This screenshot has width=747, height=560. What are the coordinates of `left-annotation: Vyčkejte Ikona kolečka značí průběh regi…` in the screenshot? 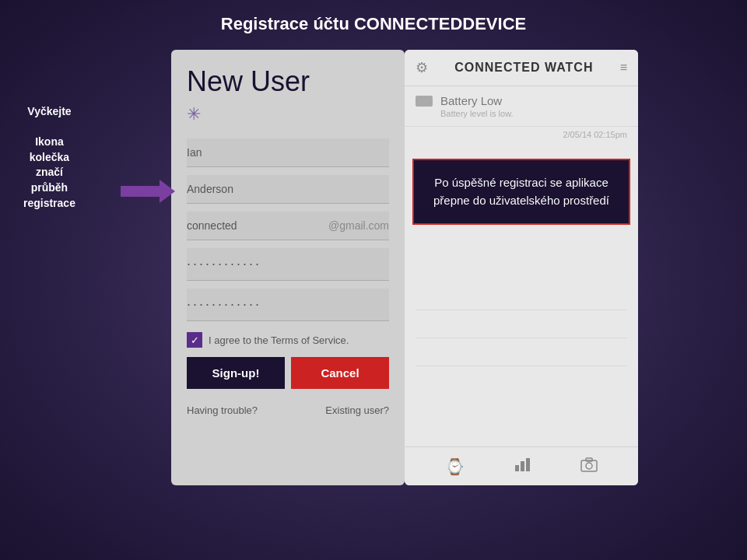 It's located at (50, 157).